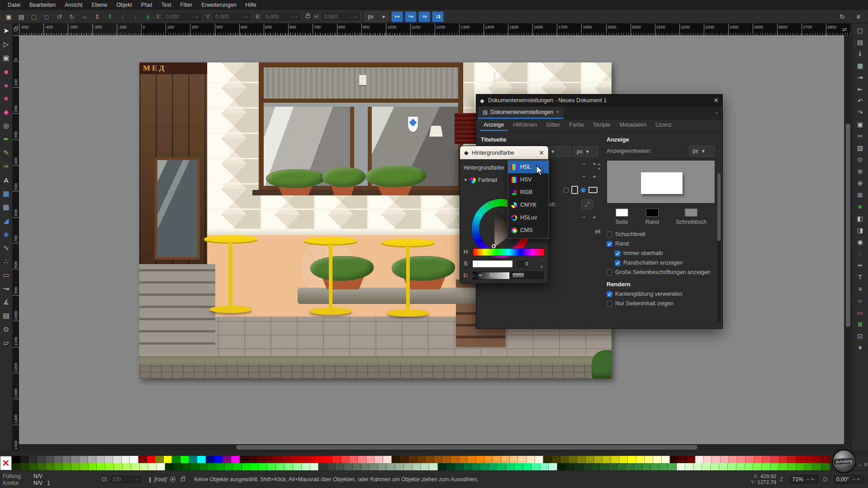 This screenshot has height=488, width=868. I want to click on settings-tab: Gitter, so click(554, 125).